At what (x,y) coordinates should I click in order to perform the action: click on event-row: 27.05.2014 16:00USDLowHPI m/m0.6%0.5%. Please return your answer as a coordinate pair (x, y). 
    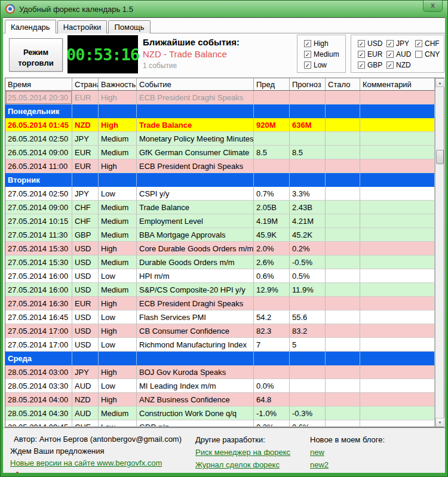
    Looking at the image, I should click on (220, 276).